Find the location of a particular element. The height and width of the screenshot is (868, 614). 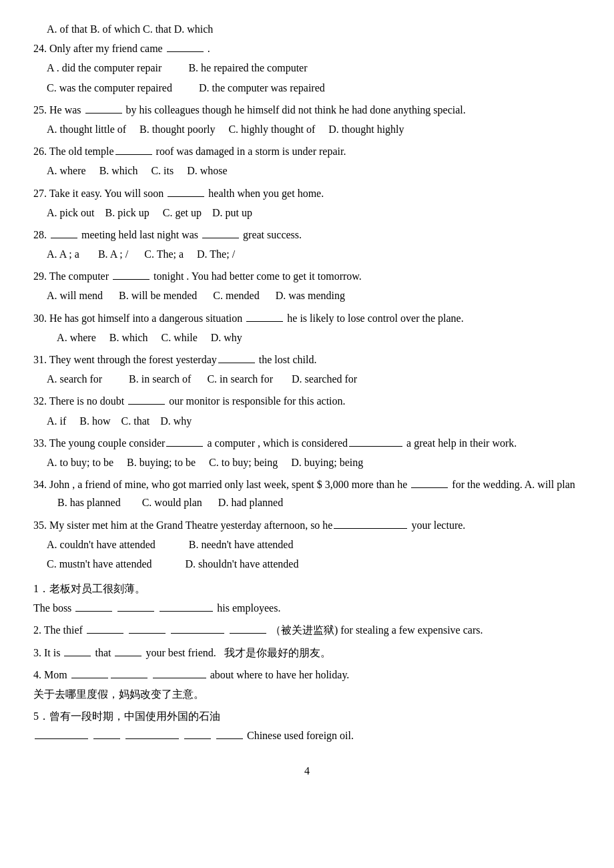

question-29: 29. The computer tonight . You had bette… is located at coordinates (307, 276).